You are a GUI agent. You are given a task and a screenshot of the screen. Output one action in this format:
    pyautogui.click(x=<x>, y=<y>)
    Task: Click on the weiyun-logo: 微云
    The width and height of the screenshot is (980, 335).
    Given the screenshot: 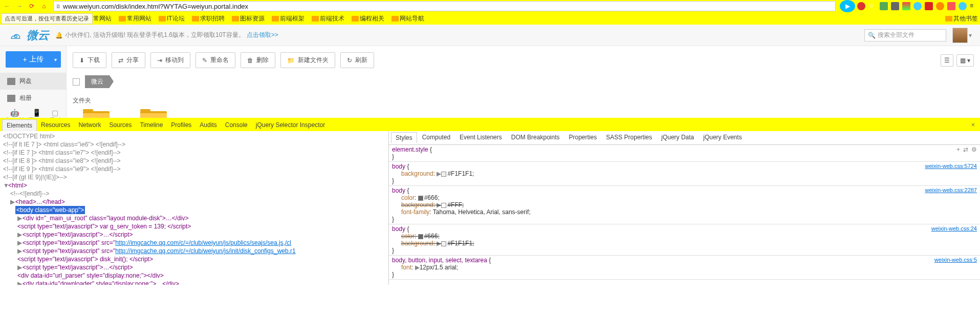 What is the action you would take?
    pyautogui.click(x=29, y=35)
    